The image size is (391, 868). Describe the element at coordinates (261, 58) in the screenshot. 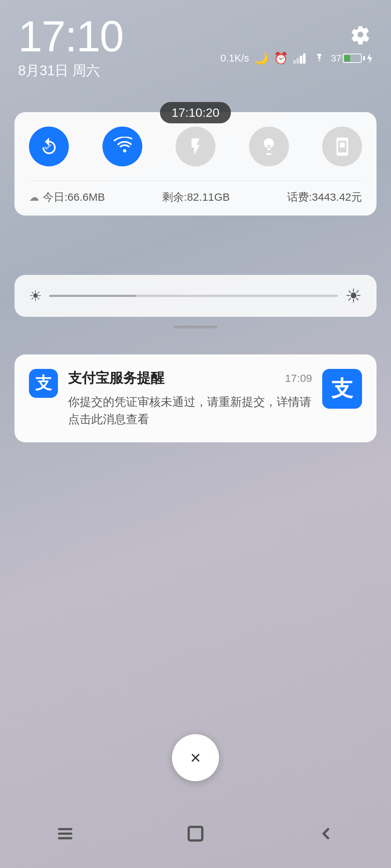

I see `do-not-disturb-icon: 🌙` at that location.